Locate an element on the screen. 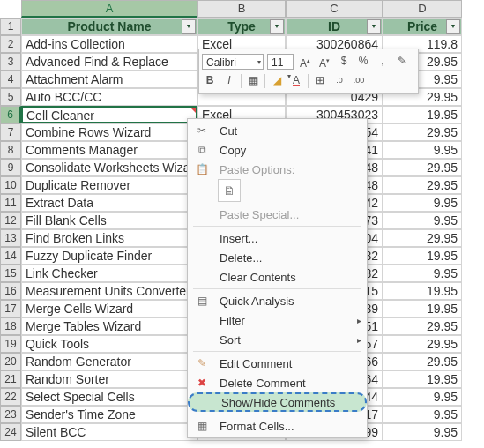 The image size is (484, 448). menu-cut: ✂ Cut is located at coordinates (277, 131).